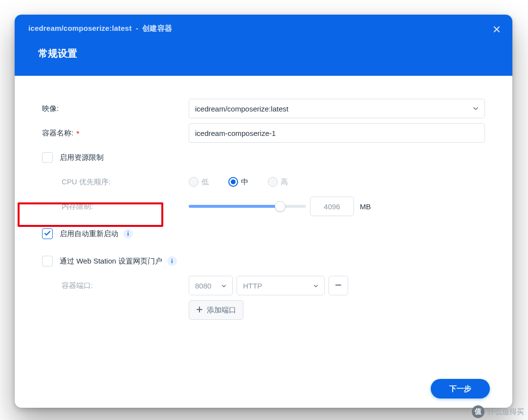 The width and height of the screenshot is (528, 420). What do you see at coordinates (247, 206) in the screenshot?
I see `memory-slider` at bounding box center [247, 206].